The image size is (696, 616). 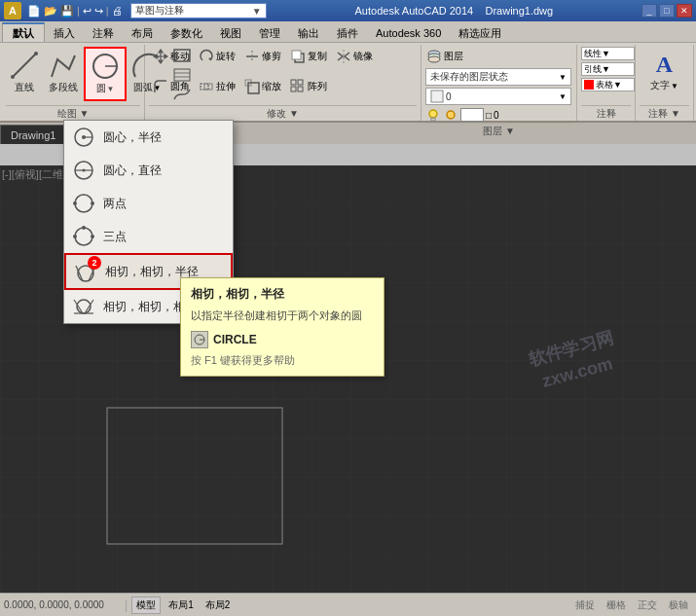 I want to click on layout1-btn: 布局1, so click(x=181, y=605).